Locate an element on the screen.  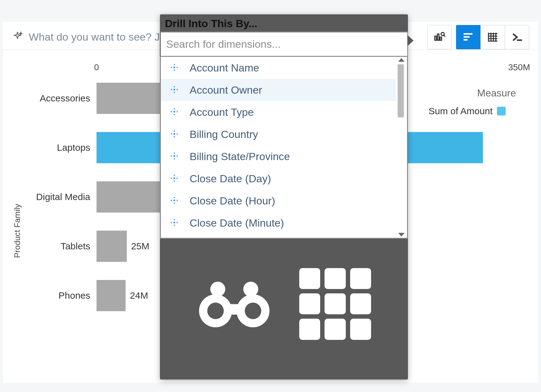
dimension-label: Account Name is located at coordinates (224, 68).